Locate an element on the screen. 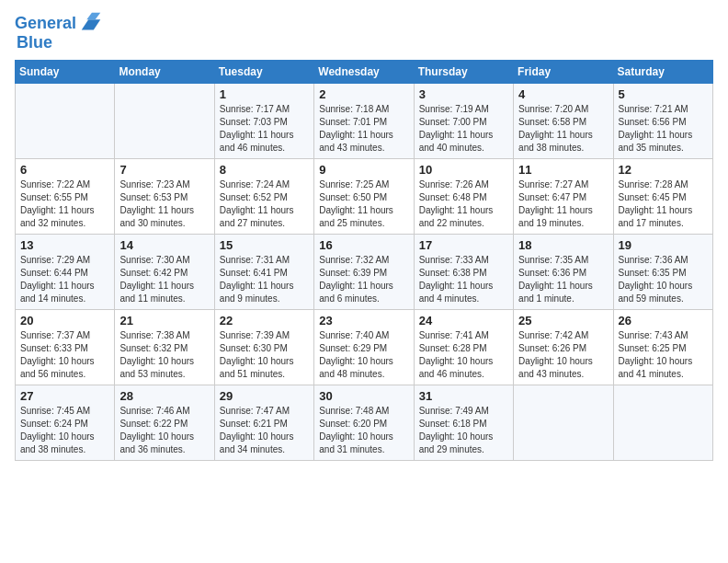 The height and width of the screenshot is (563, 728). day-info: Sunrise: 7:41 AM Sunset: 6:28 PM Dayligh… is located at coordinates (463, 355).